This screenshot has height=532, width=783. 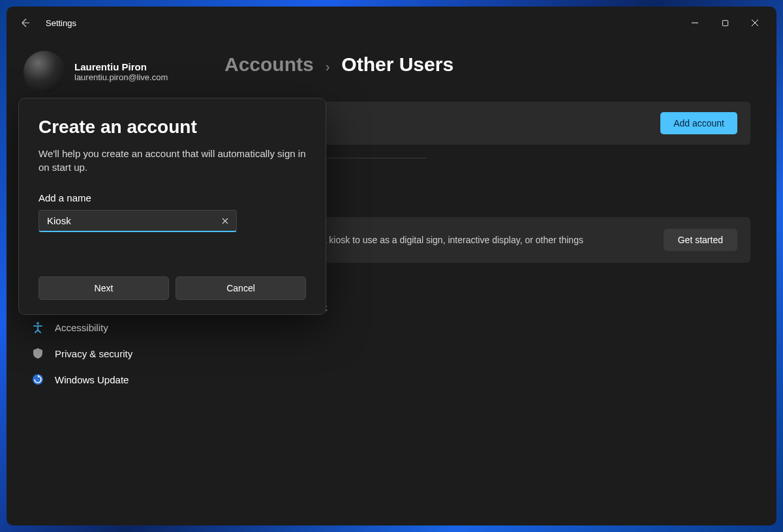 I want to click on accessibility-icon, so click(x=38, y=327).